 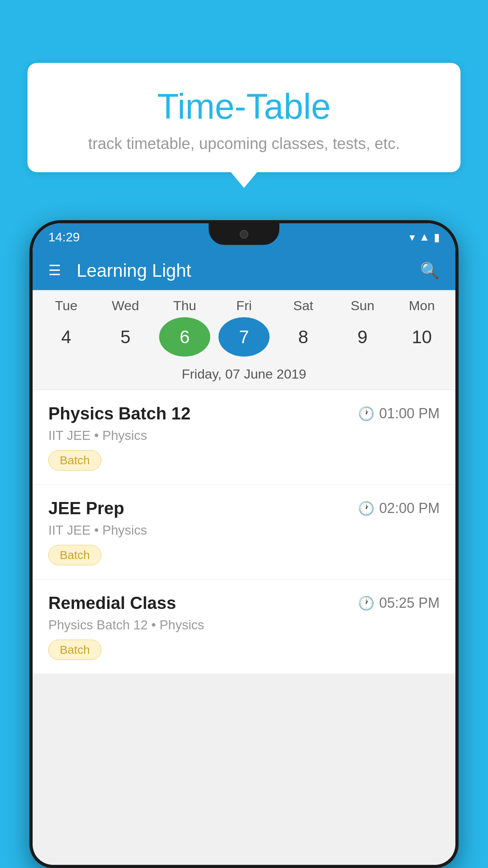 I want to click on day-num-7: 7, so click(x=244, y=337).